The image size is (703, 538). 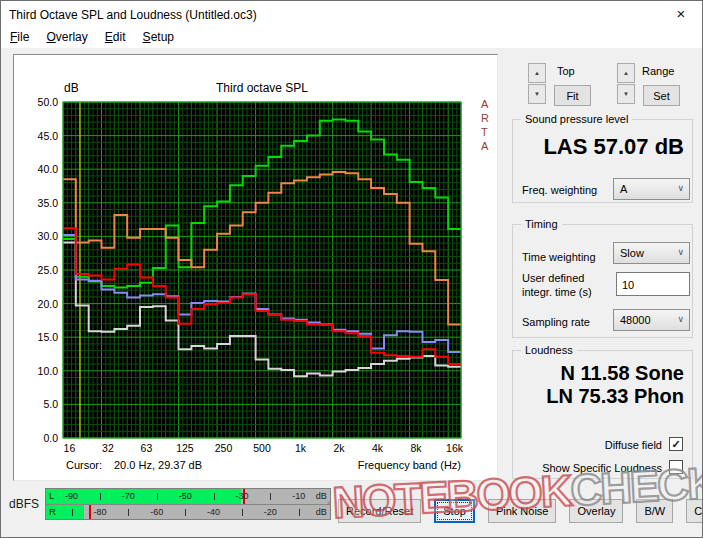 What do you see at coordinates (48, 371) in the screenshot?
I see `svg-text: 10.0` at bounding box center [48, 371].